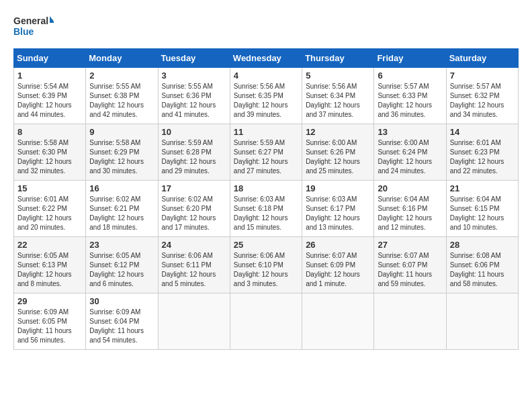  Describe the element at coordinates (482, 265) in the screenshot. I see `calendar-cell: 28Sunrise: 6:08 AM Sunset: 6:06 PM Dayli…` at that location.